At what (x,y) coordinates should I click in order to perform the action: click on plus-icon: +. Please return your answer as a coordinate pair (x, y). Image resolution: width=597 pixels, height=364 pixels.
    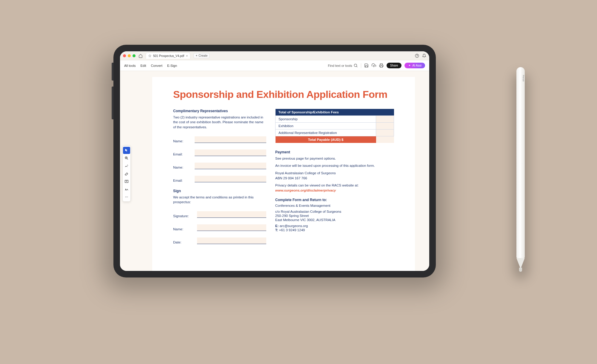
    Looking at the image, I should click on (196, 55).